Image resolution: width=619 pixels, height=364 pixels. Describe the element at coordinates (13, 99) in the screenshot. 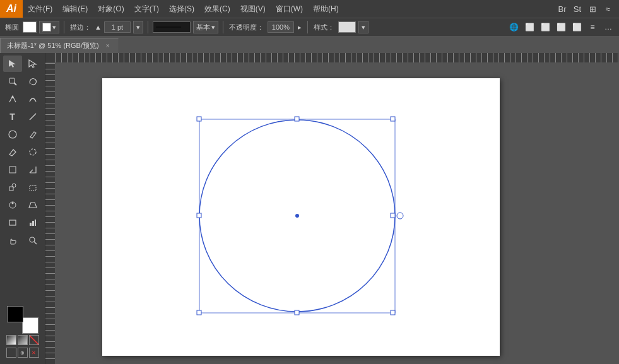

I see `pen-tool` at that location.